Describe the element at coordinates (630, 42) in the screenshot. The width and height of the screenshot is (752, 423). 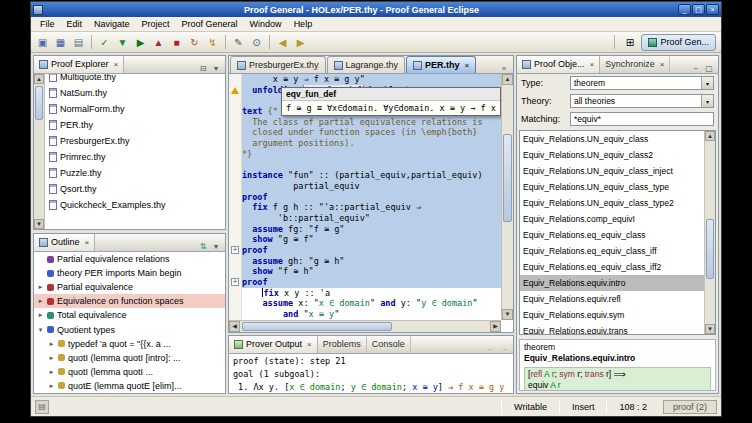
I see `perspective-switcher-icon: ⊞` at that location.